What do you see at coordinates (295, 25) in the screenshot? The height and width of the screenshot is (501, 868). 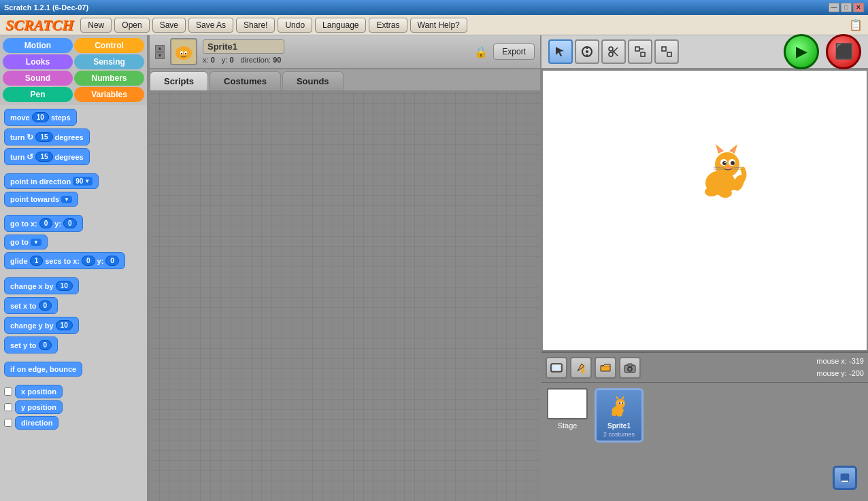 I see `undo-button: Undo` at bounding box center [295, 25].